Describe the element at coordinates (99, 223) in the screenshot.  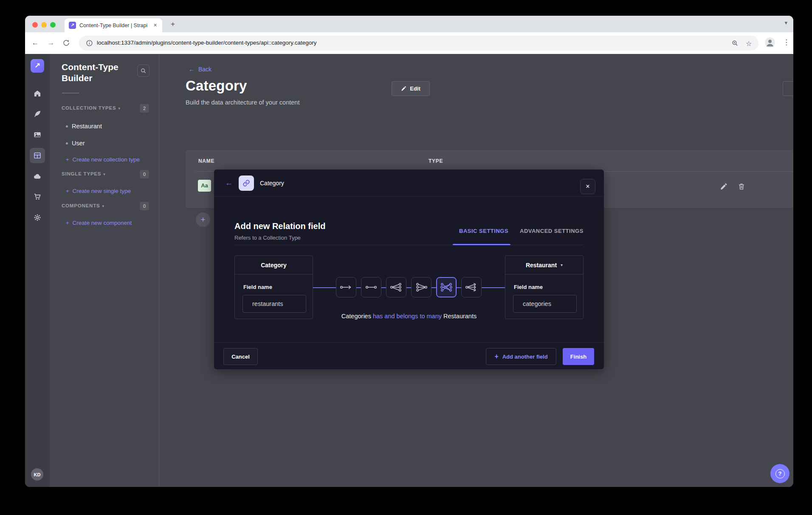
I see `create-component-link: +Create new component` at that location.